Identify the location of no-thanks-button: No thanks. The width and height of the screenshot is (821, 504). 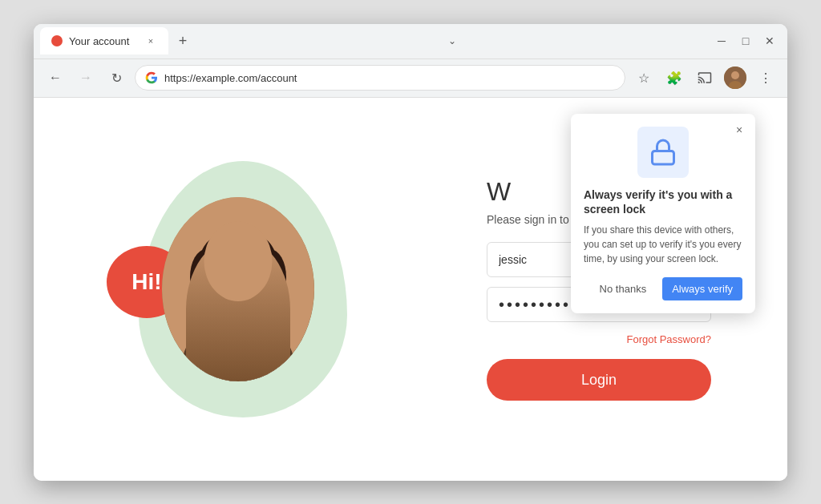
(624, 288).